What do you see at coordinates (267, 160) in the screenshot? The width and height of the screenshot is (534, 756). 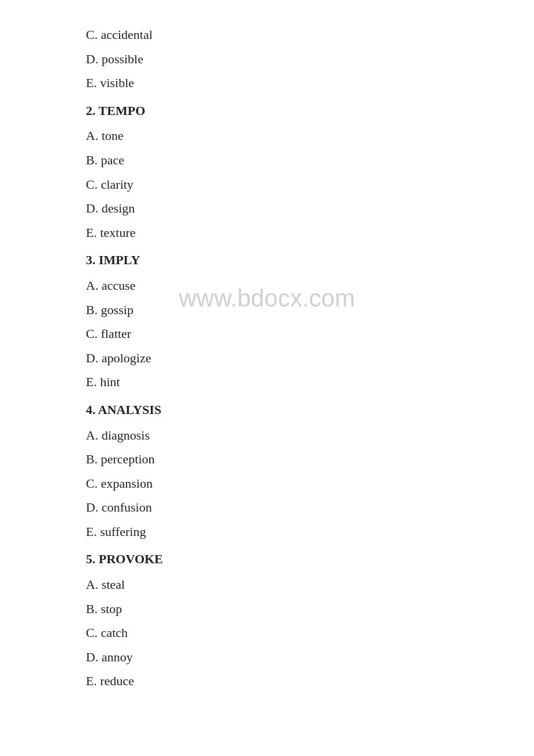 I see `option-item: B. pace` at bounding box center [267, 160].